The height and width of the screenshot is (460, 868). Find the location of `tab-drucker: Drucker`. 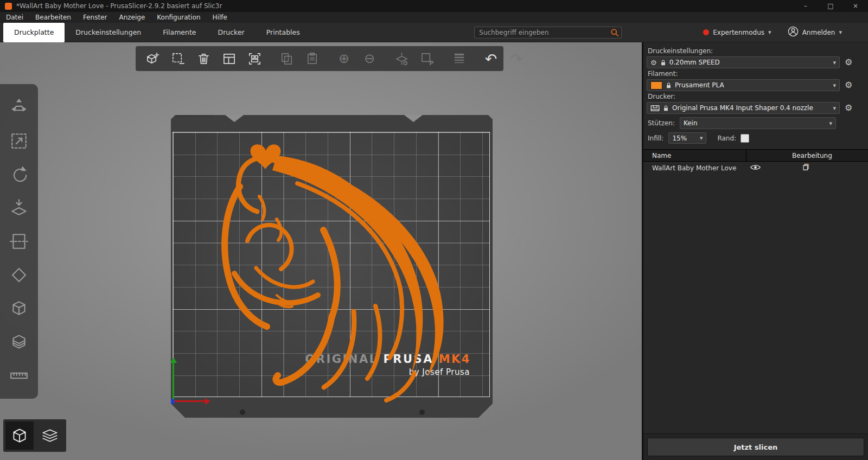

tab-drucker: Drucker is located at coordinates (231, 33).